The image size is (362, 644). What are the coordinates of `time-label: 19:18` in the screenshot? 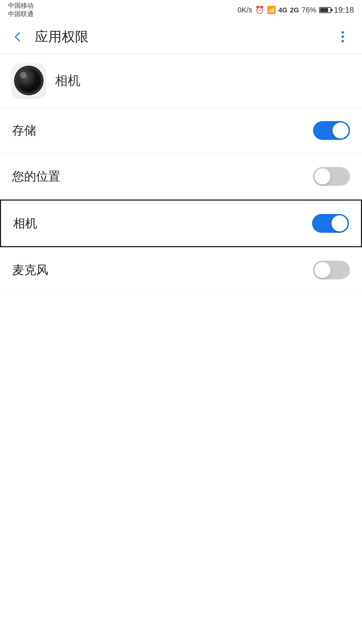 It's located at (344, 10).